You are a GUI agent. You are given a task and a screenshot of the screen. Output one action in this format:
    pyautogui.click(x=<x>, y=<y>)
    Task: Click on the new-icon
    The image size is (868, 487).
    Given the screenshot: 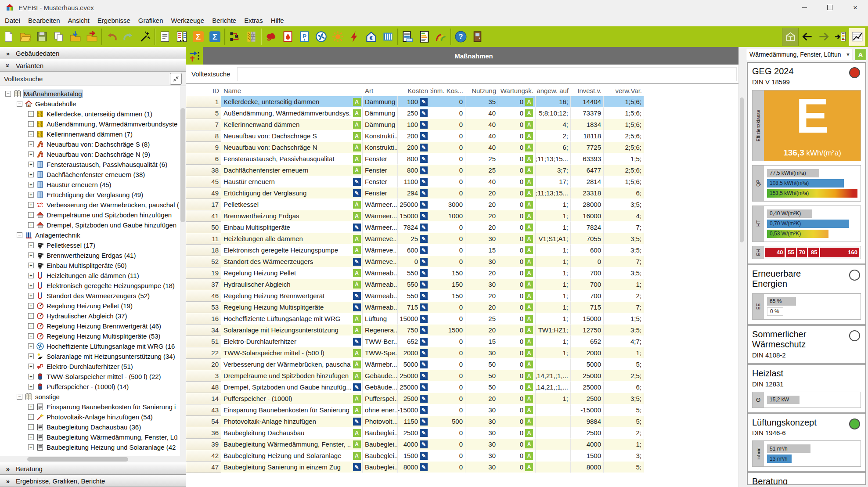 What is the action you would take?
    pyautogui.click(x=8, y=37)
    